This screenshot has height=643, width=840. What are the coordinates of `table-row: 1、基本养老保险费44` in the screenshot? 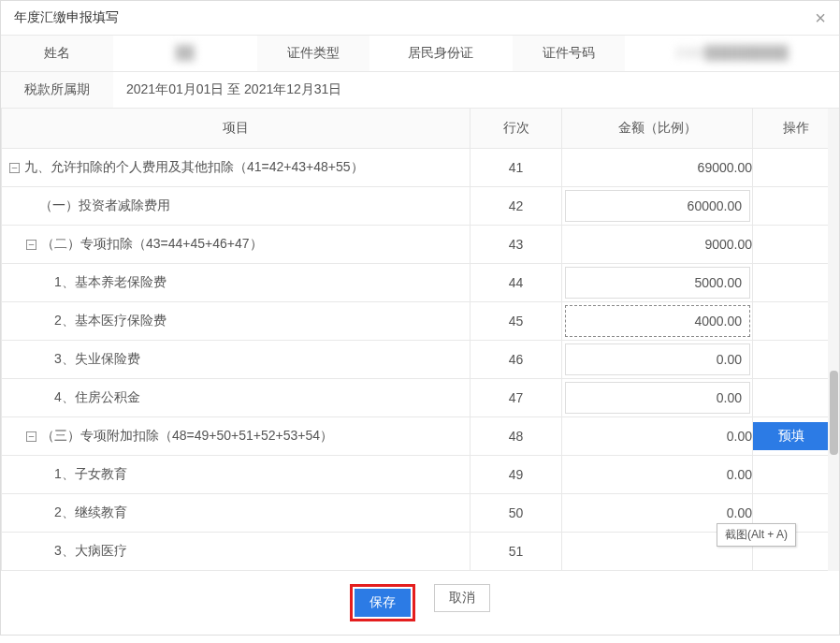 It's located at (421, 283).